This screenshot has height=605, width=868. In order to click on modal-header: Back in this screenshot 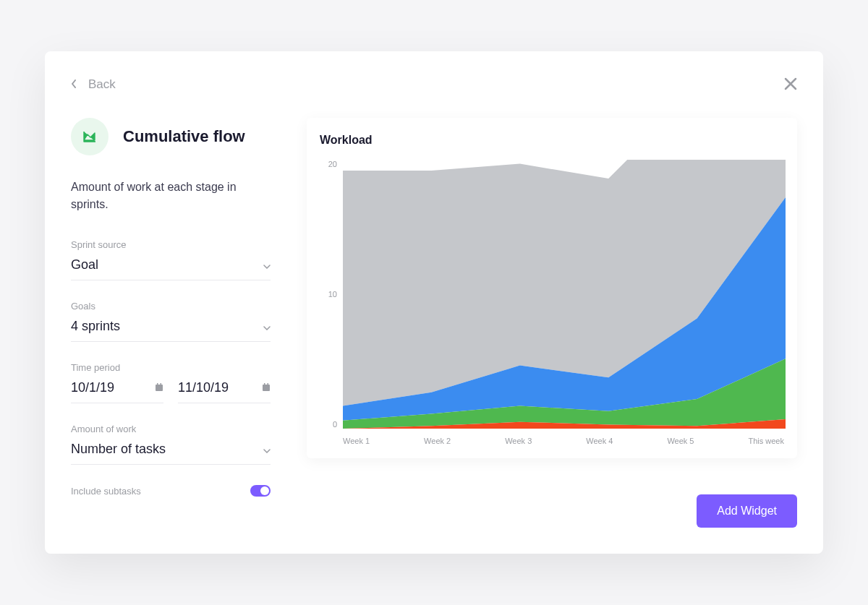, I will do `click(434, 85)`.